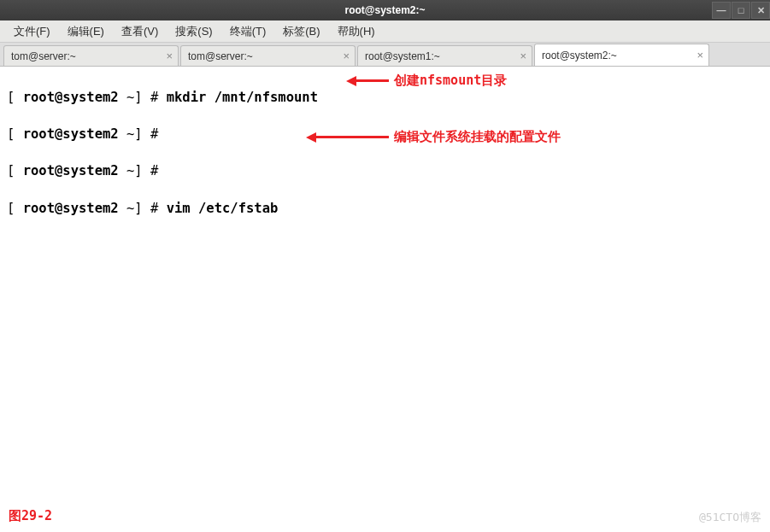  What do you see at coordinates (85, 32) in the screenshot?
I see `menu-edit: 编辑(E)` at bounding box center [85, 32].